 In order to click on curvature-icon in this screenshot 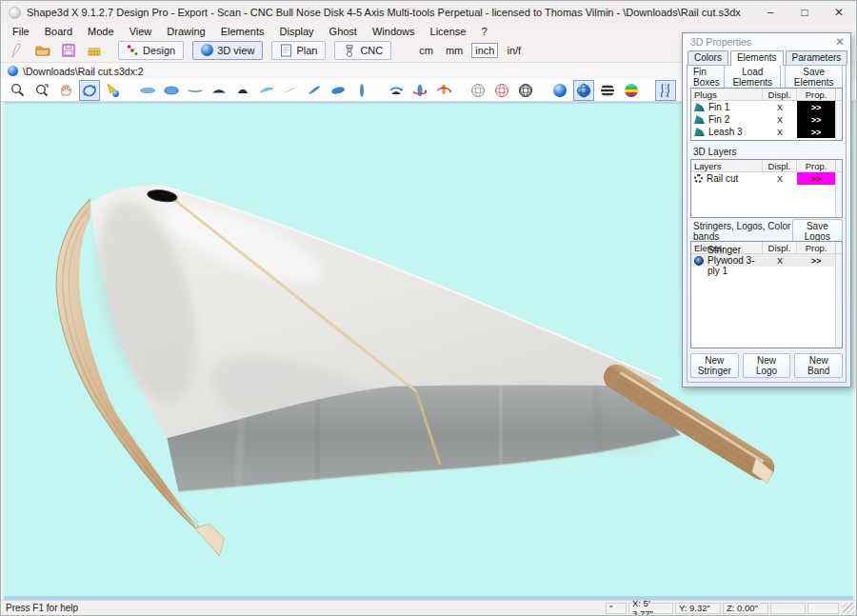, I will do `click(666, 90)`.